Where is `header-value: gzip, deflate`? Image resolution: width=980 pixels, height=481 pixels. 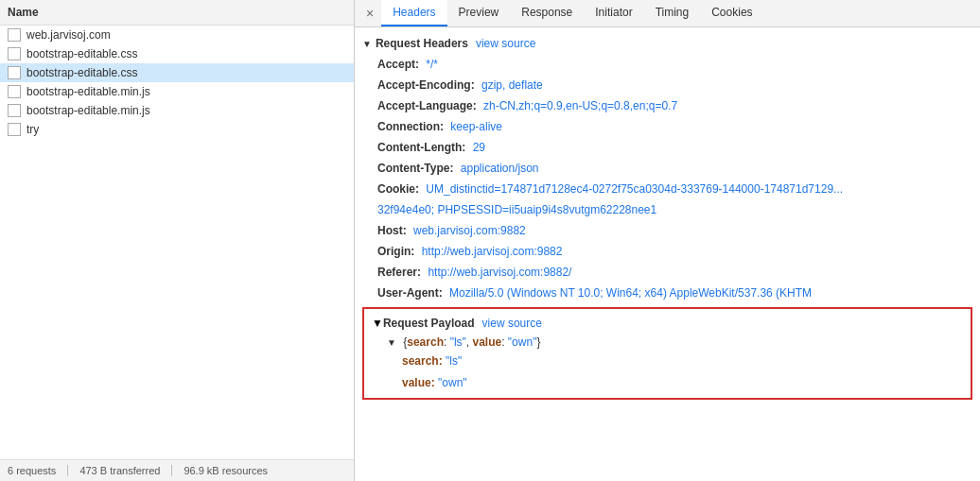 header-value: gzip, deflate is located at coordinates (513, 85).